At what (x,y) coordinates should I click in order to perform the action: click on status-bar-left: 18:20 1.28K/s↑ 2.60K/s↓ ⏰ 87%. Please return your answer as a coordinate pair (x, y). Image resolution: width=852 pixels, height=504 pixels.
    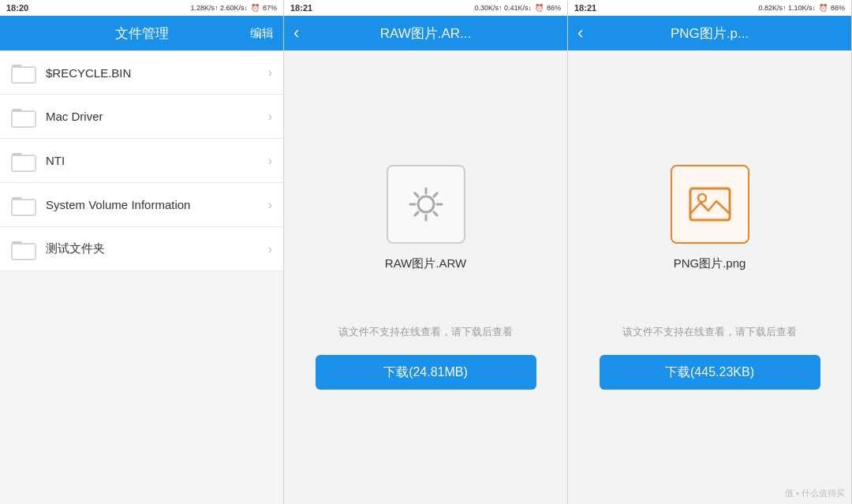
    Looking at the image, I should click on (142, 8).